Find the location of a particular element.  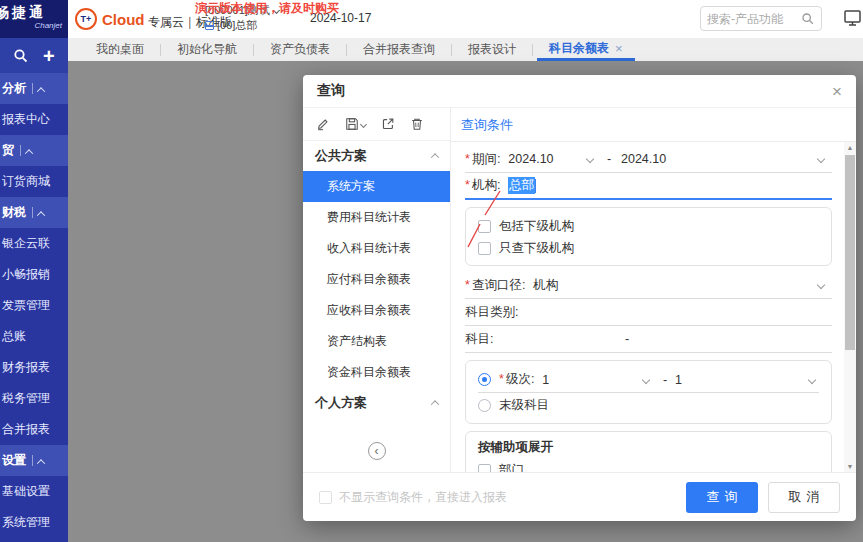

divider is located at coordinates (20, 150).